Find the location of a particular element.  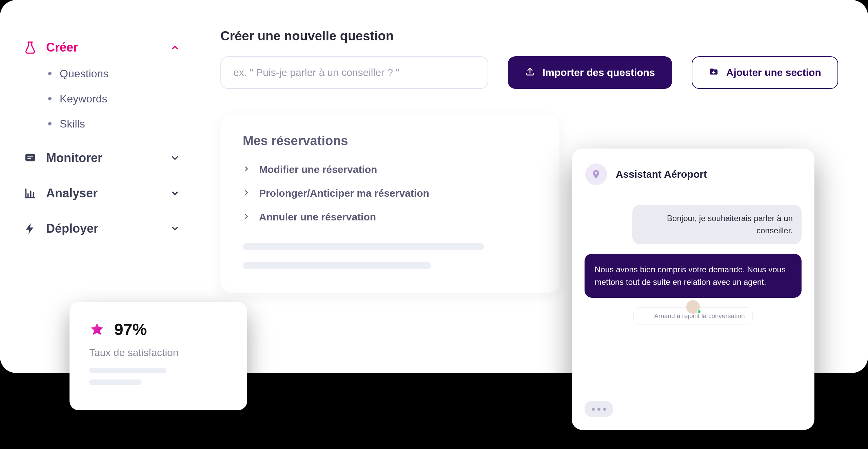

sidebar-subitem-questions: Questions is located at coordinates (117, 74).